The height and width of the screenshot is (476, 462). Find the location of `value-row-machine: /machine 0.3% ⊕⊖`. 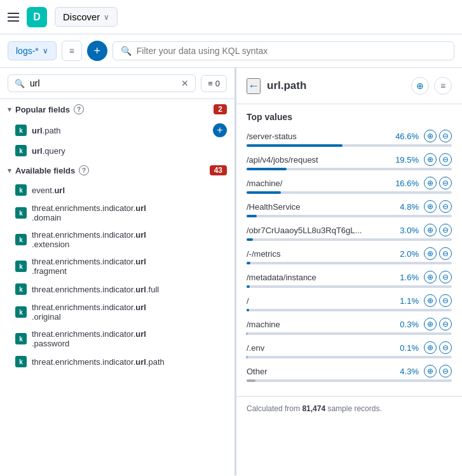

value-row-machine: /machine 0.3% ⊕⊖ is located at coordinates (350, 327).